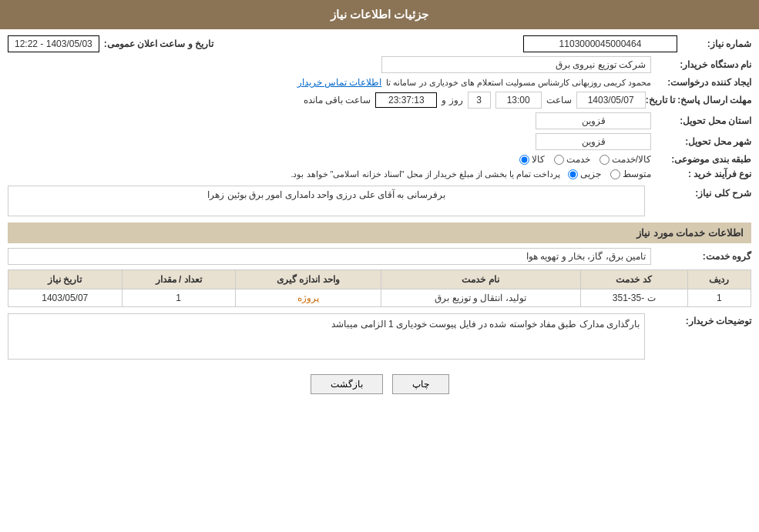 The image size is (759, 532). I want to click on deadline-day-label: روز و, so click(452, 100).